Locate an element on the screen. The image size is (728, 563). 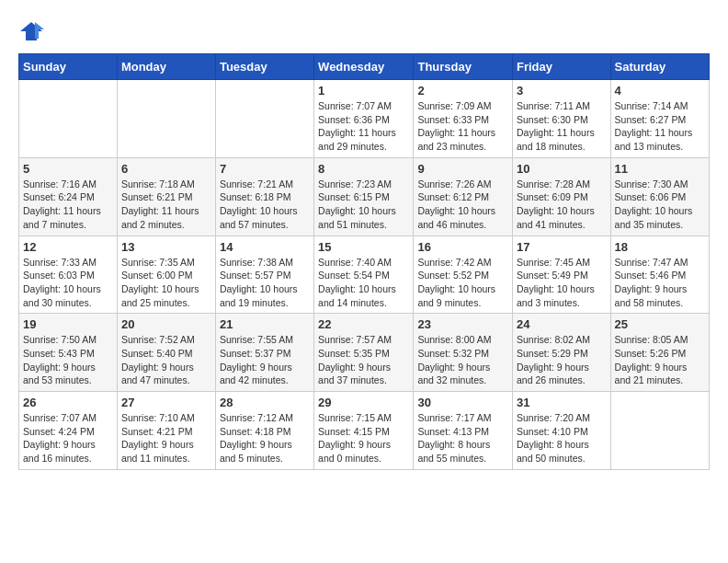
calendar-cell: 17Sunrise: 7:45 AM Sunset: 5:49 PM Dayli… is located at coordinates (563, 274).